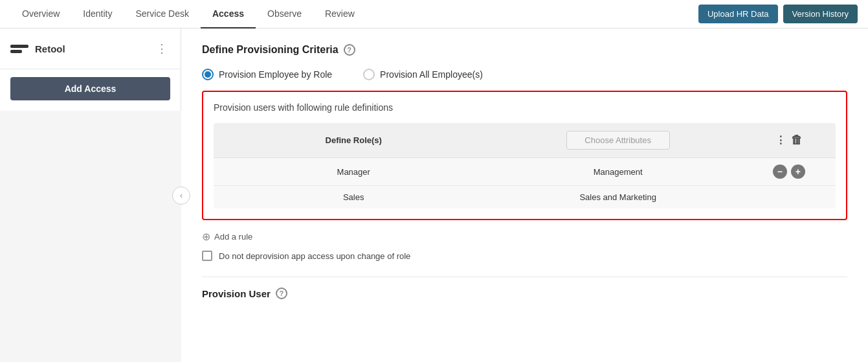 The image size is (868, 362). I want to click on sidebar-collapse-button: ‹, so click(181, 196).